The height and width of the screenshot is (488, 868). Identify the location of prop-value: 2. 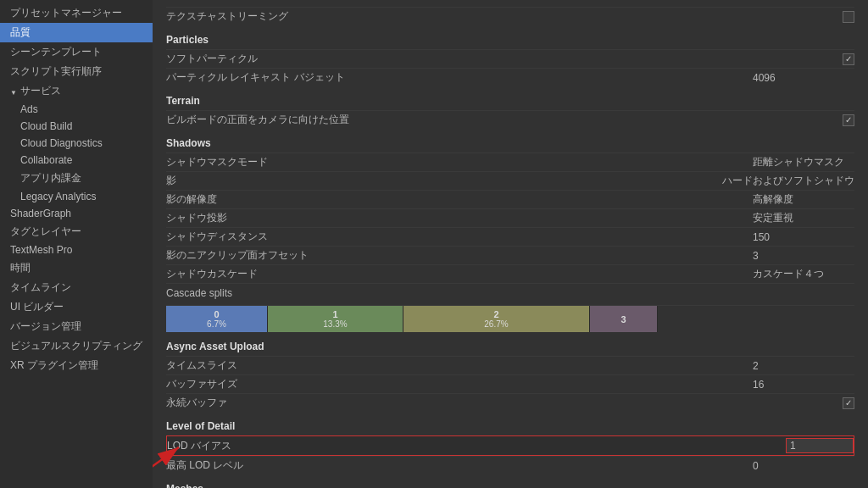
(804, 366).